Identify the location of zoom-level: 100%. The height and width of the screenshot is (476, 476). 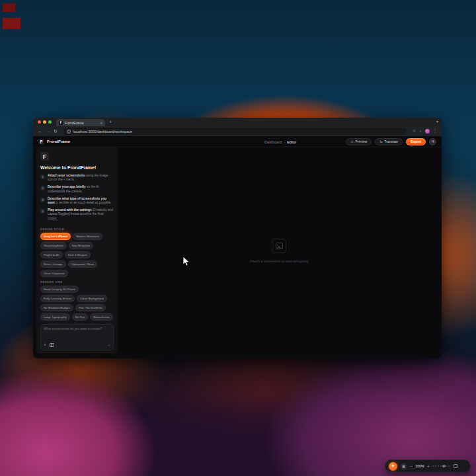
(420, 466).